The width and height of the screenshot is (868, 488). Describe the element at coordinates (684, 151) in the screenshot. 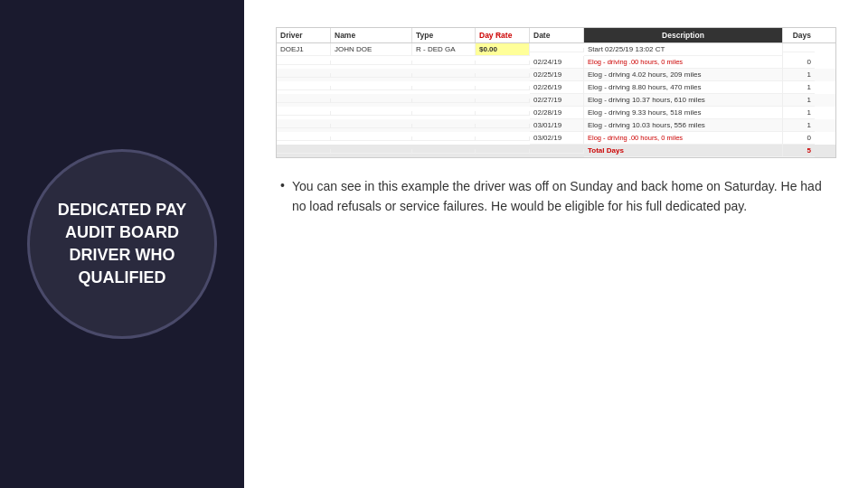

I see `total-label: Total Days` at that location.